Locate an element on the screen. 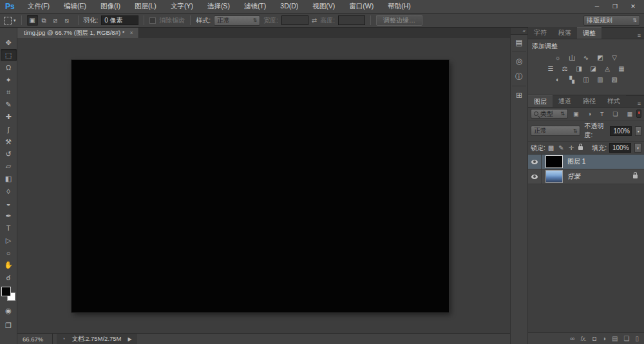 Image resolution: width=644 pixels, height=344 pixels. tab-paths: 路径 is located at coordinates (589, 101).